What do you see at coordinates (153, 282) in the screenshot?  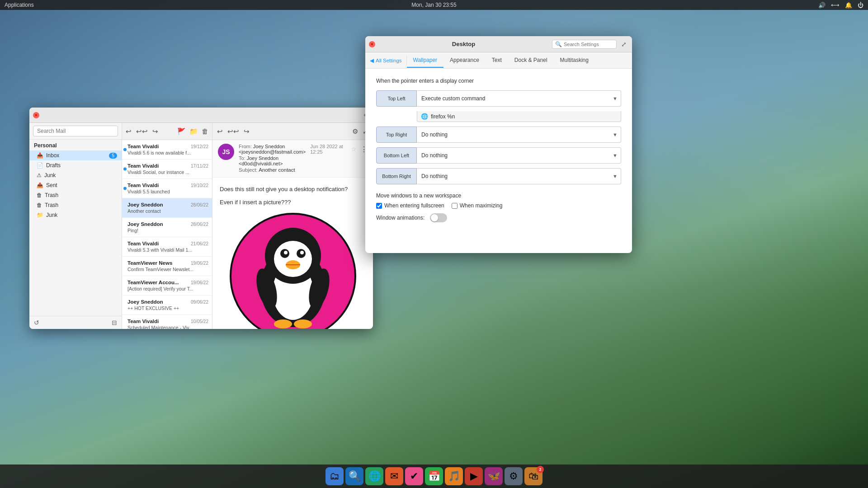 I see `mail-sender: TeamViewer Accou...` at bounding box center [153, 282].